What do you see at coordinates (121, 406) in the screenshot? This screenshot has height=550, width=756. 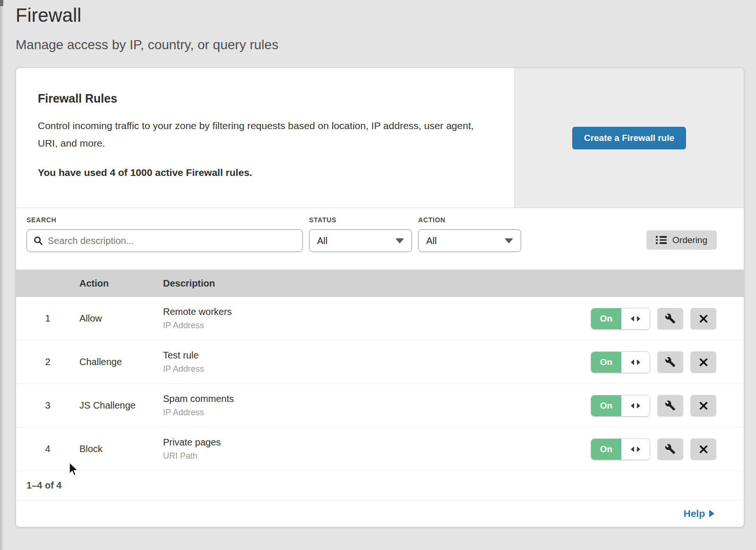 I see `rule-action: JS Challenge` at bounding box center [121, 406].